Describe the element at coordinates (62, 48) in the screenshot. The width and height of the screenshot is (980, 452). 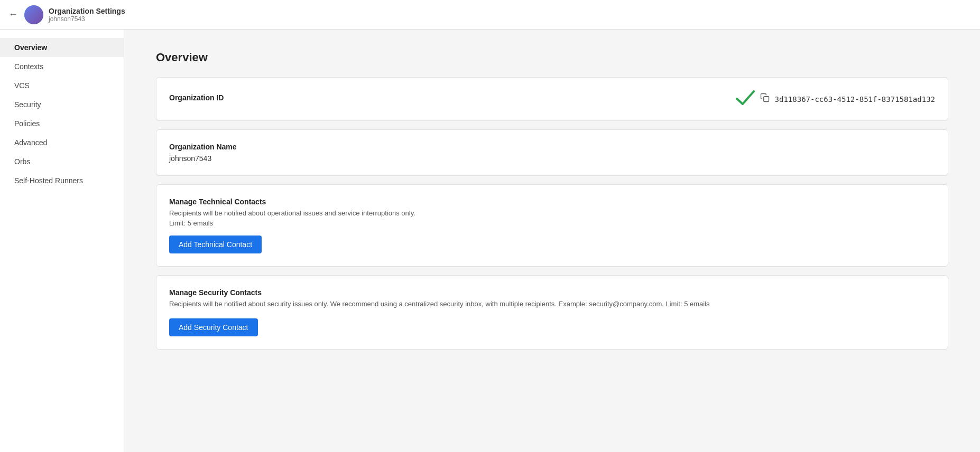
I see `sidebar-item-overview: Overview` at that location.